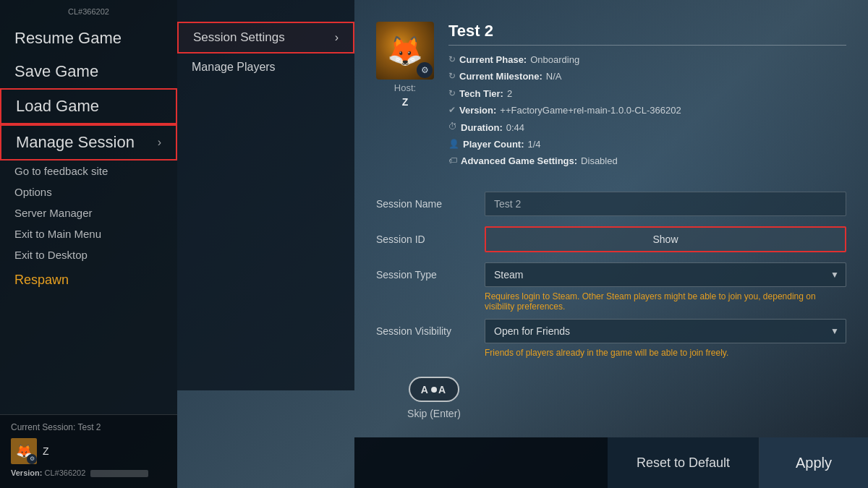 The height and width of the screenshot is (488, 868). Describe the element at coordinates (337, 38) in the screenshot. I see `chevron-right-icon-submenu: ›` at that location.